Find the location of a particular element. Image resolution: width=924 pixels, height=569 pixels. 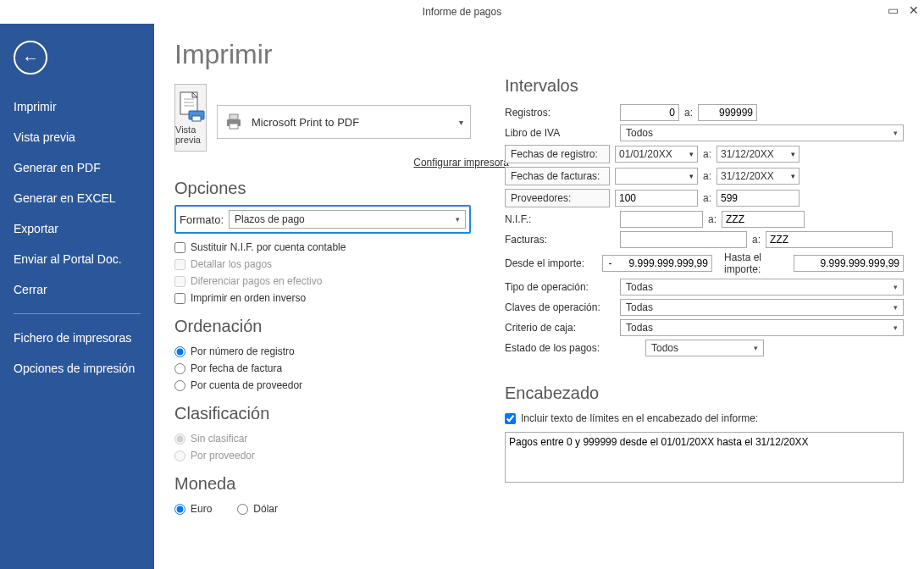

radio-label: Por número de registro is located at coordinates (242, 351).